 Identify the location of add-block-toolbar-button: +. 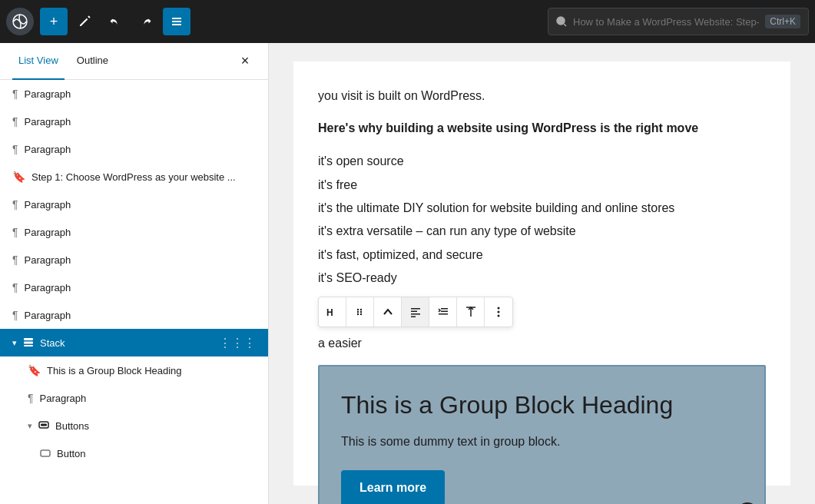
(54, 22).